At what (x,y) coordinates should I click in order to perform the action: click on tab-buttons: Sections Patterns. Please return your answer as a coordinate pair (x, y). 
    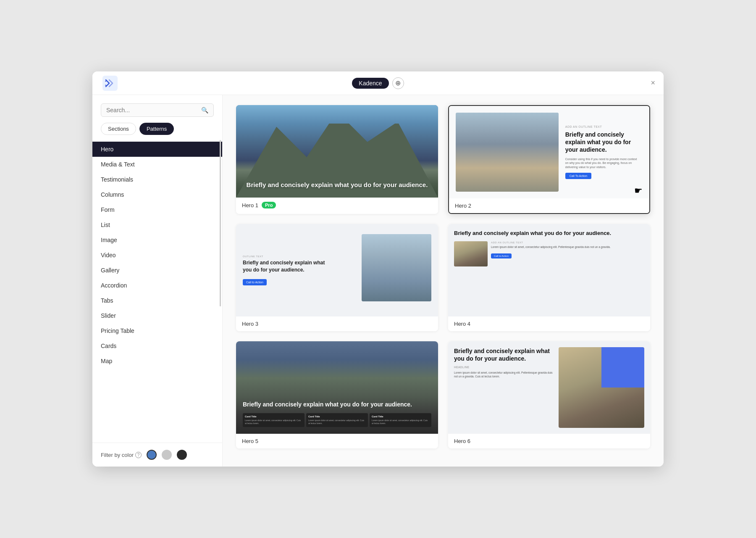
    Looking at the image, I should click on (157, 129).